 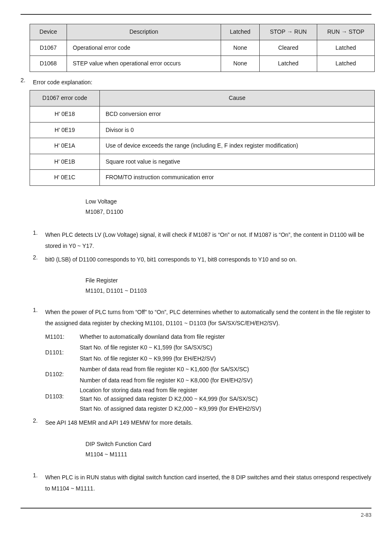 I want to click on def-row: D1102: Number of data read from file reg…, so click(x=208, y=375).